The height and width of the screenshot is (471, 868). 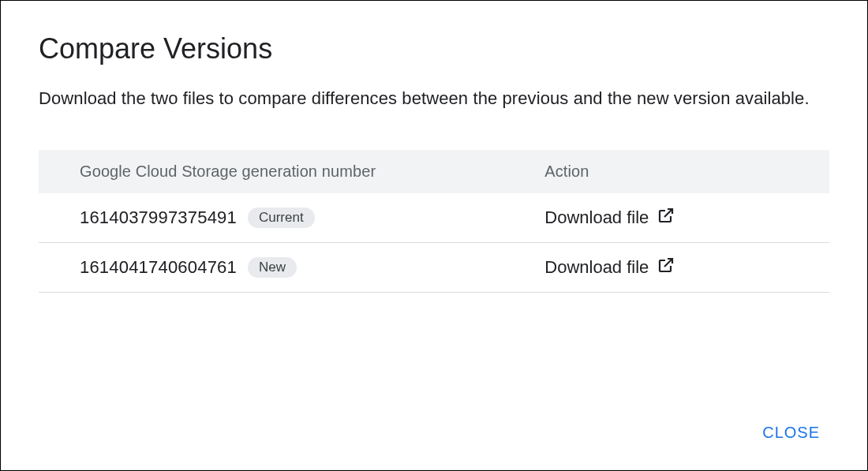 What do you see at coordinates (434, 268) in the screenshot?
I see `table-row: 1614041740604761 New Download file` at bounding box center [434, 268].